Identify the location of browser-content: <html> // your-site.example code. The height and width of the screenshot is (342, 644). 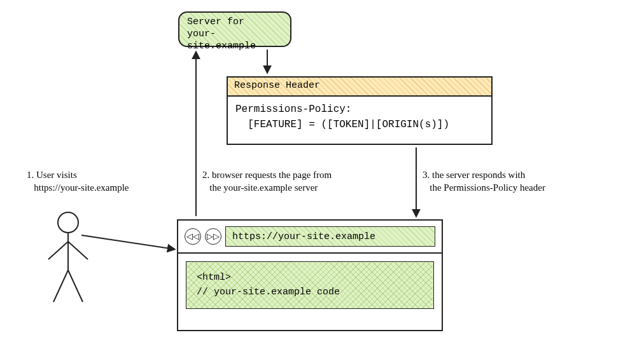
(310, 285).